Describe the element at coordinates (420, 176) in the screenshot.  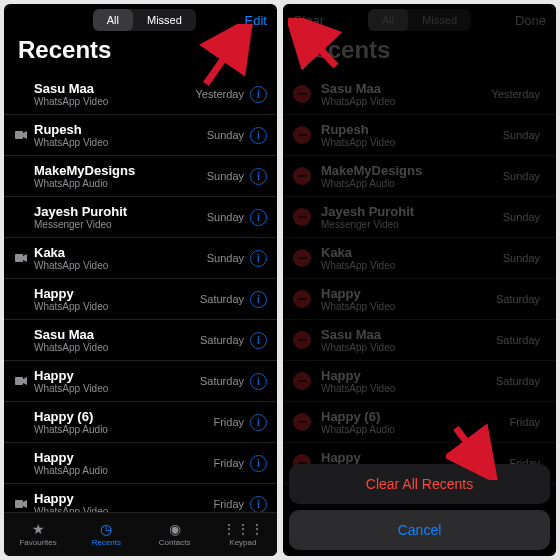
I see `call-row-edit: MakeMyDesignsWhatsApp AudioSunday` at that location.